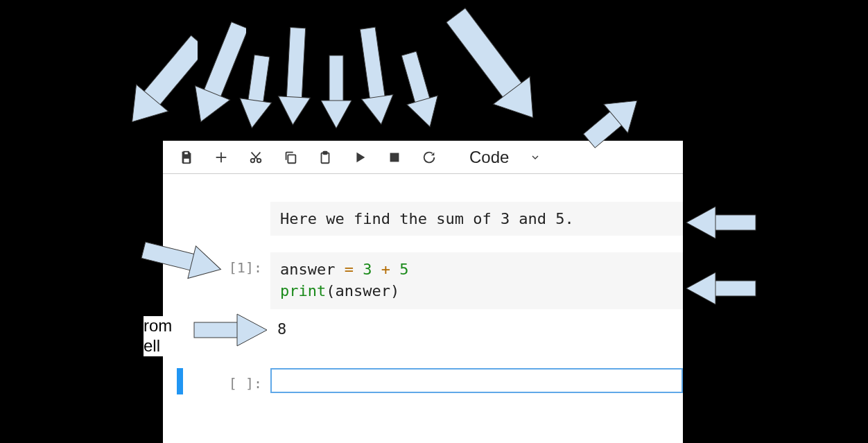 This screenshot has height=443, width=868. What do you see at coordinates (394, 157) in the screenshot?
I see `stop-icon` at bounding box center [394, 157].